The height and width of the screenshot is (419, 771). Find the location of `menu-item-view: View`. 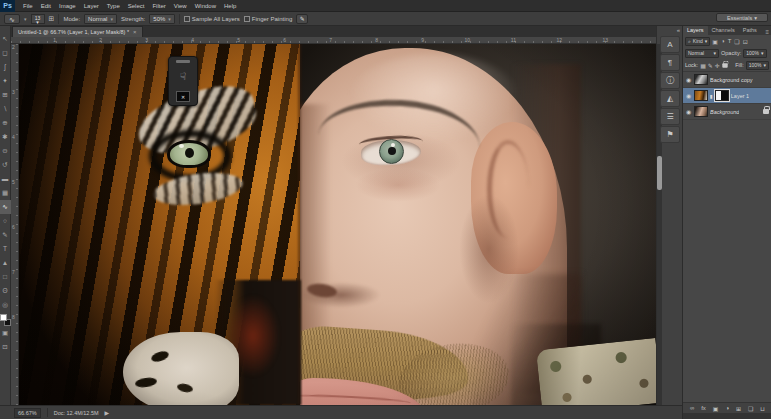

menu-item-view: View is located at coordinates (180, 6).